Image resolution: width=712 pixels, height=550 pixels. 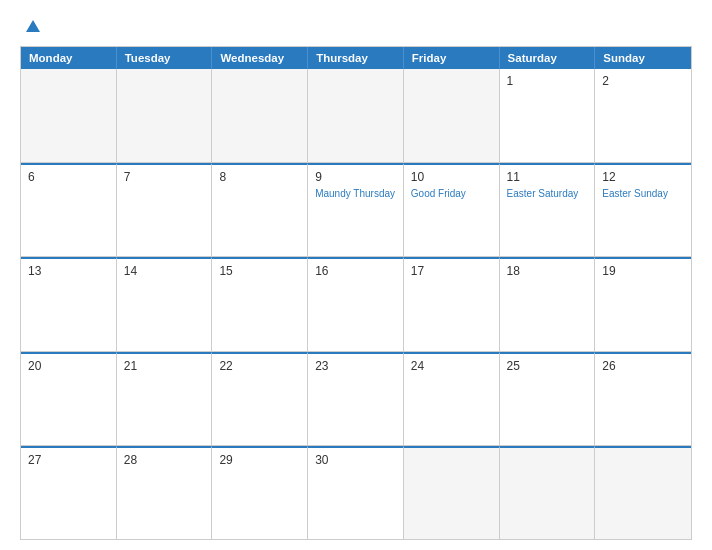 What do you see at coordinates (260, 492) in the screenshot?
I see `cal-cell: 29` at bounding box center [260, 492].